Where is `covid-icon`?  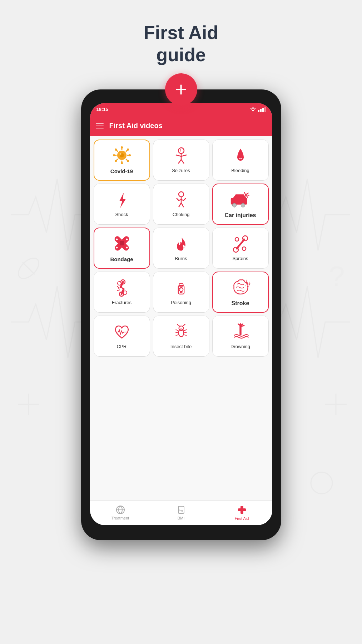 covid-icon is located at coordinates (122, 155).